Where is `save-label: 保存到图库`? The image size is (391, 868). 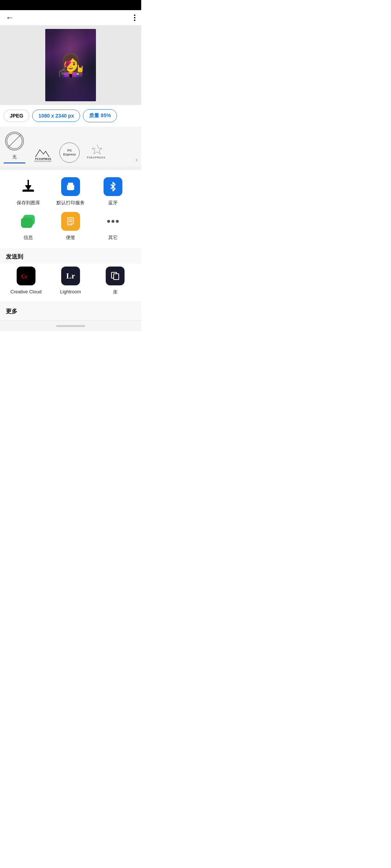
save-label: 保存到图库 is located at coordinates (28, 203).